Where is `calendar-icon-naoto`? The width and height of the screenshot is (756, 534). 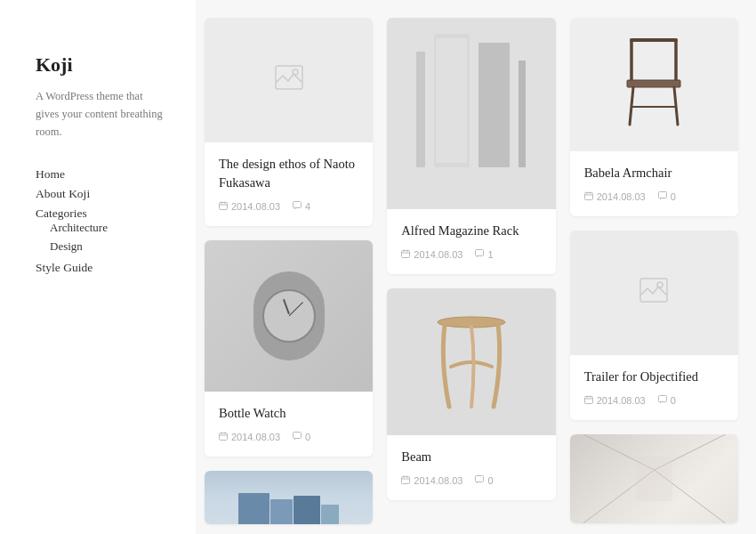 calendar-icon-naoto is located at coordinates (223, 206).